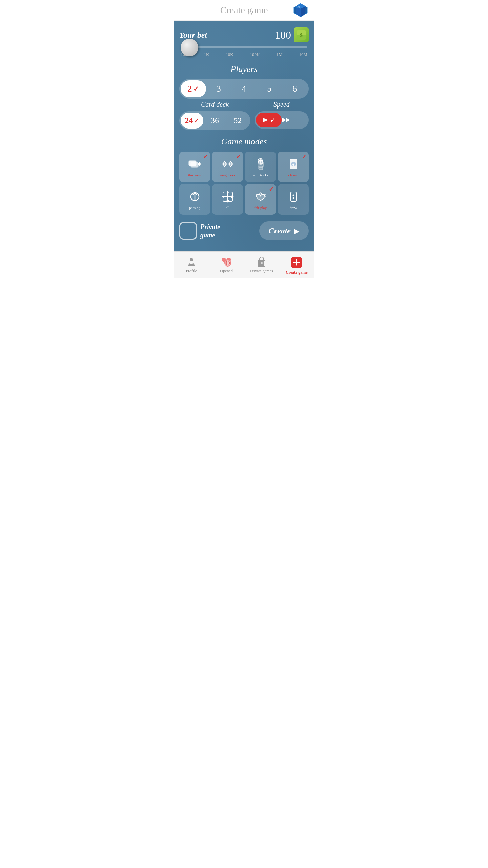 The width and height of the screenshot is (488, 868). What do you see at coordinates (301, 10) in the screenshot?
I see `gem-icon` at bounding box center [301, 10].